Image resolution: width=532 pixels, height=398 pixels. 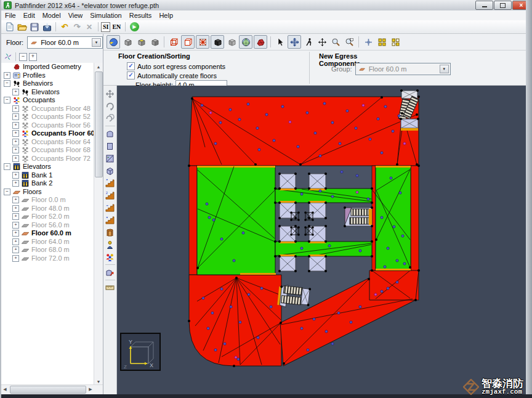 I want to click on refuge-area-bottom-left, so click(x=235, y=320).